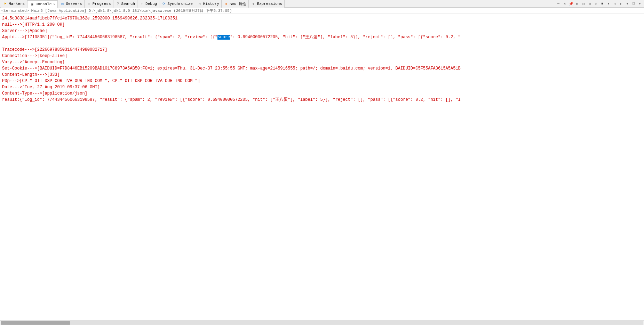  Describe the element at coordinates (211, 4) in the screenshot. I see `history-tab-label: History` at that location.